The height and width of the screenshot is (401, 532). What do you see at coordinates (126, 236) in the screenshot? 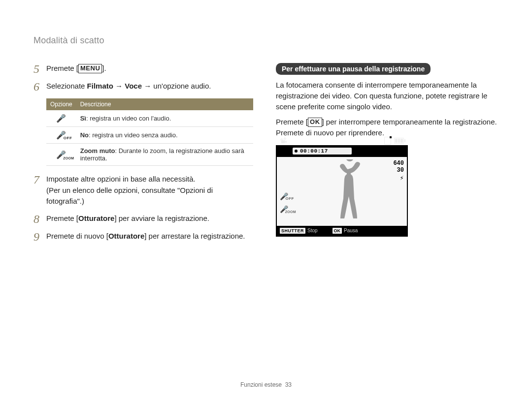
I see `step9-bold: Otturatore` at bounding box center [126, 236].